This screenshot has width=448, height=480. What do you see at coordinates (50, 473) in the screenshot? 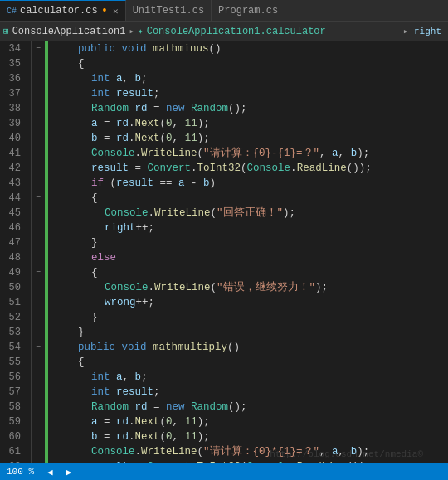
I see `scroll-left-btn: ◀` at bounding box center [50, 473].